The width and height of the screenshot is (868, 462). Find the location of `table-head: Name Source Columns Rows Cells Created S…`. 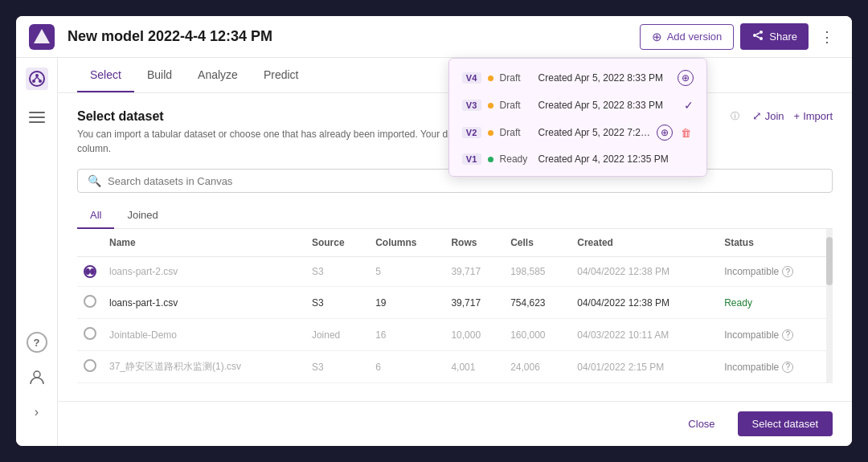

table-head: Name Source Columns Rows Cells Created S… is located at coordinates (455, 243).